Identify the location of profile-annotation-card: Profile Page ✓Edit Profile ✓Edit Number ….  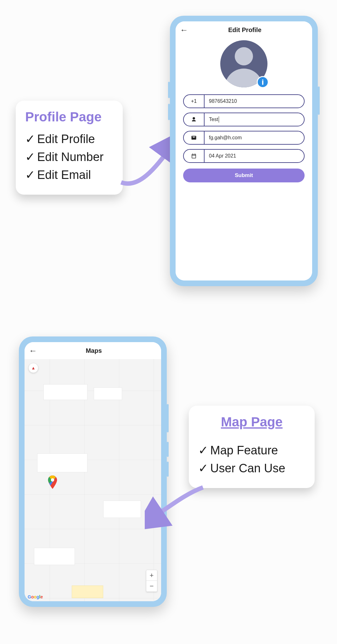
(69, 148).